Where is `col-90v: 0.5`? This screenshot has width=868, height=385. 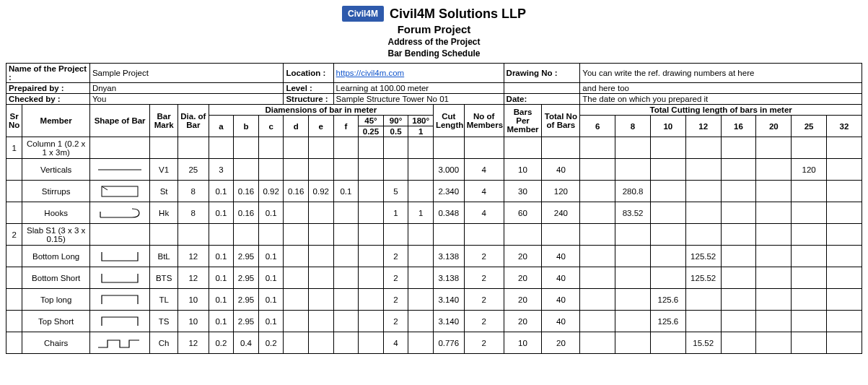 col-90v: 0.5 is located at coordinates (395, 131).